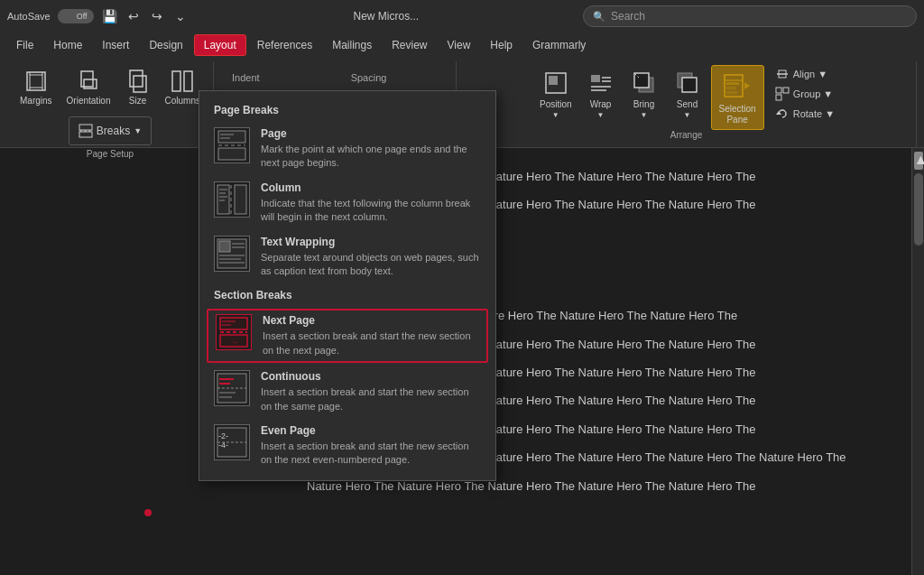  What do you see at coordinates (918, 361) in the screenshot?
I see `scrollbar: ▲` at bounding box center [918, 361].